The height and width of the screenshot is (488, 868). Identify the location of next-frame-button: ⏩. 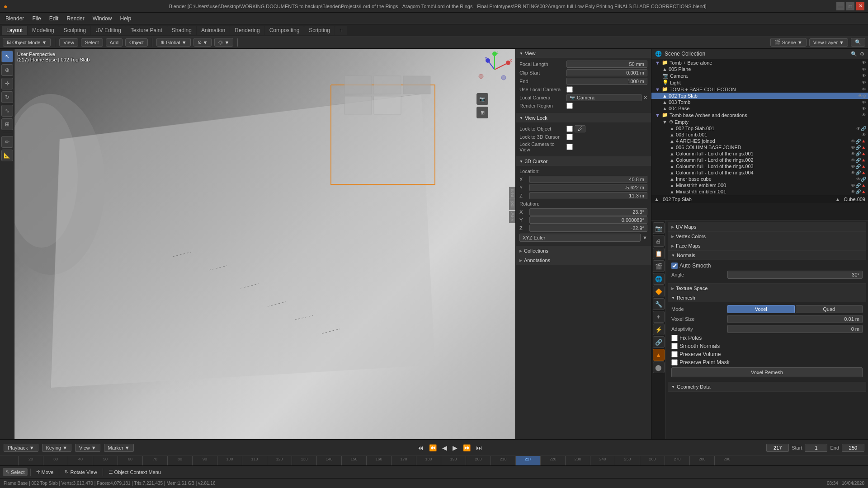
(467, 448).